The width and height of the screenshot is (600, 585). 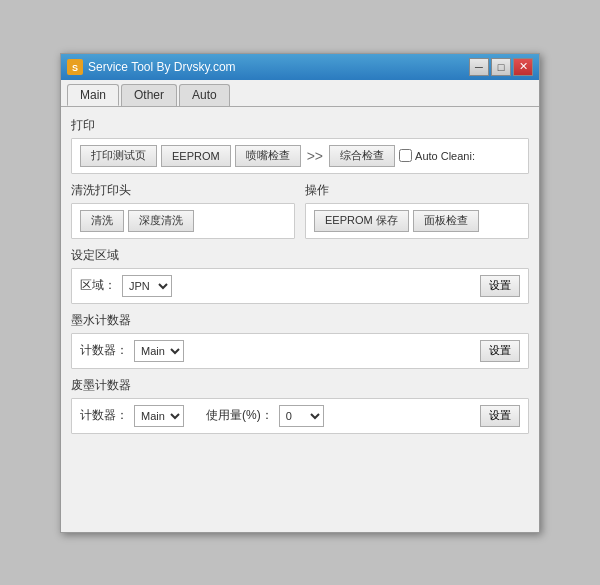 What do you see at coordinates (417, 221) in the screenshot?
I see `operation-row: EEPROM 保存 面板检查` at bounding box center [417, 221].